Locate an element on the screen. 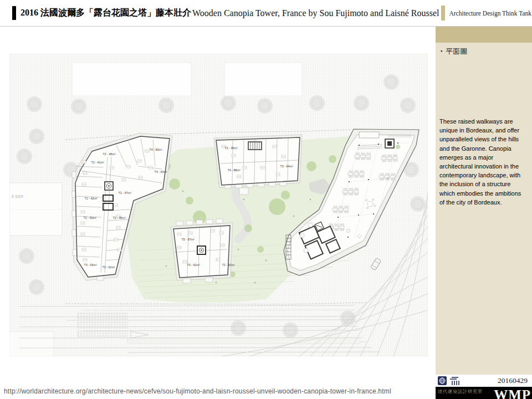 Image resolution: width=532 pixels, height=399 pixels. wmp-watermark: WMP is located at coordinates (512, 393).